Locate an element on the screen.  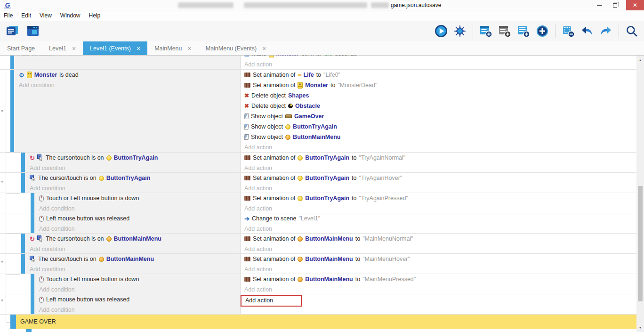
action-show-gameover: Show object GameOver is located at coordinates (439, 116).